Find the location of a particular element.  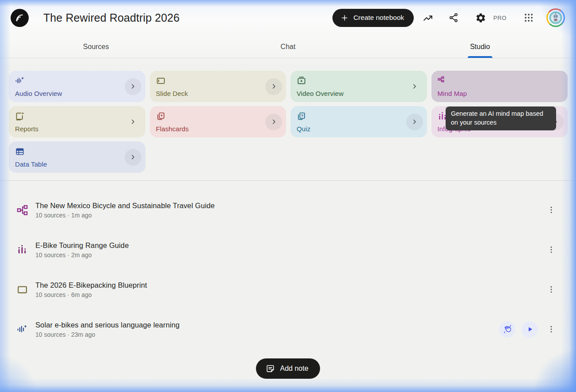

note-meta: 10 sources · 23m ago is located at coordinates (107, 335).